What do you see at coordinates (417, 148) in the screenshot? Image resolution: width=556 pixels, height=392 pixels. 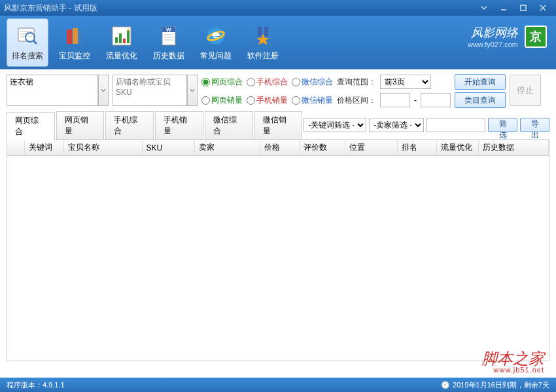 I see `col-rank: 排名` at bounding box center [417, 148].